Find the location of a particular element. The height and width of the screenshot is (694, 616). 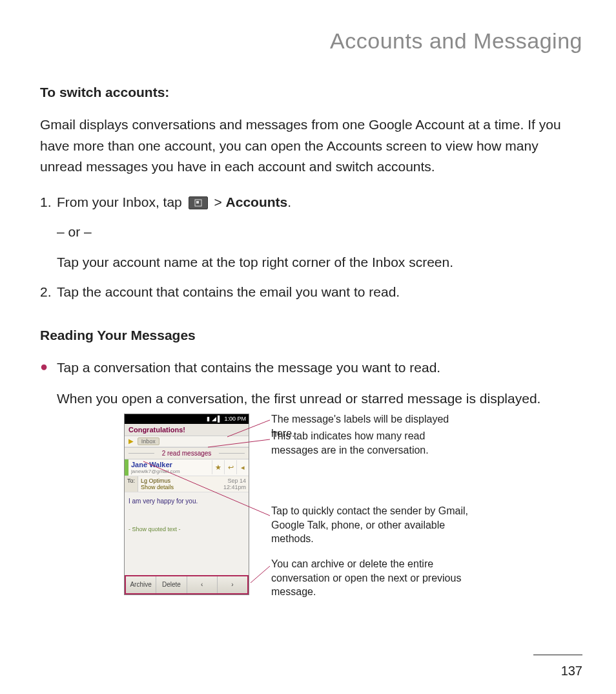

step1-or: – or – is located at coordinates (320, 233).